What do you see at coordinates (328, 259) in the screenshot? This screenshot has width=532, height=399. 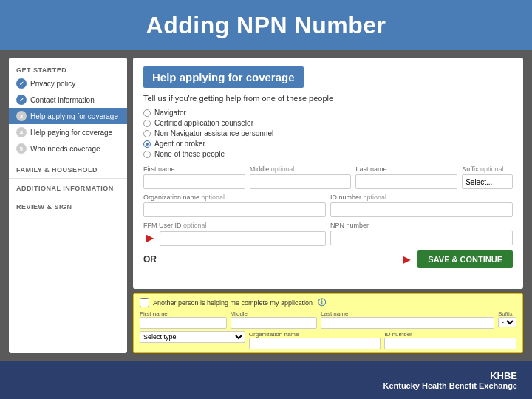 I see `action-row: OR ► SAVE & CONTINUE` at bounding box center [328, 259].